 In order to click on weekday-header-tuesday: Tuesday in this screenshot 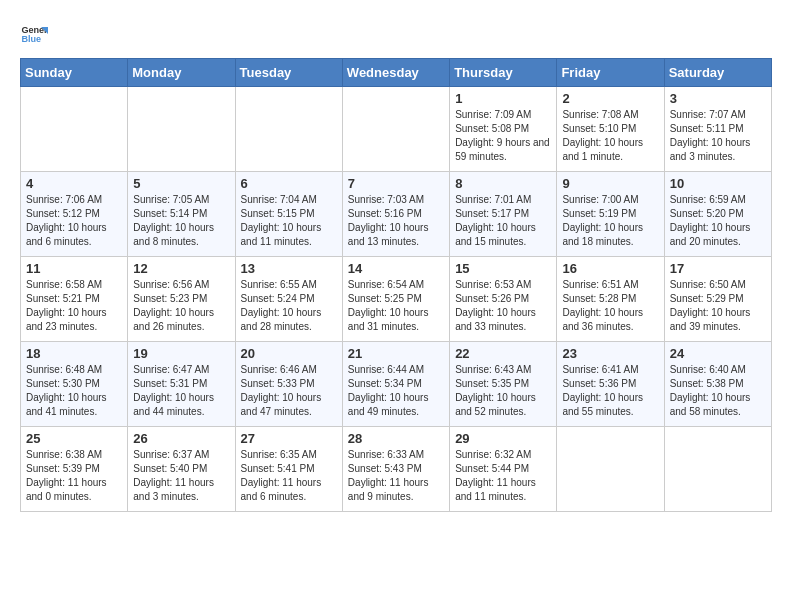, I will do `click(288, 73)`.